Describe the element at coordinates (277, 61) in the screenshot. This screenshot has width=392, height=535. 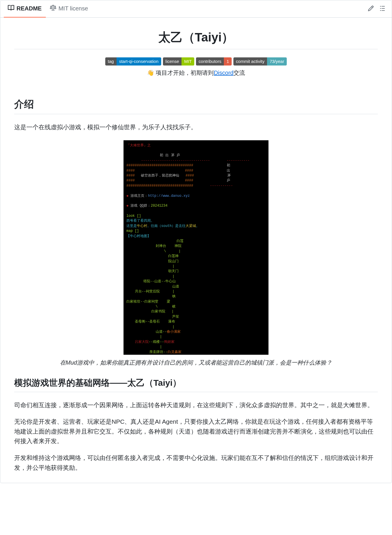
I see `badge-right: 73/year` at that location.